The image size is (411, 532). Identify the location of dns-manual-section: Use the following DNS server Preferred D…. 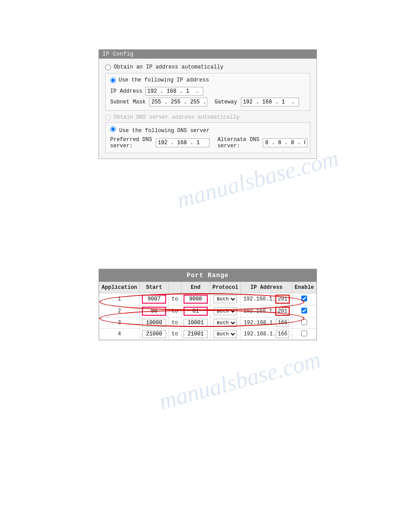
(208, 138).